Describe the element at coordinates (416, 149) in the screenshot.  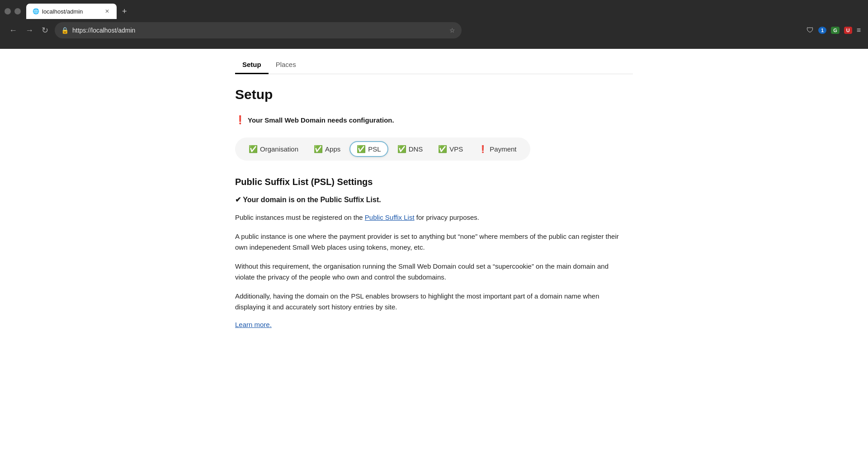
I see `step-dns-label: DNS` at that location.